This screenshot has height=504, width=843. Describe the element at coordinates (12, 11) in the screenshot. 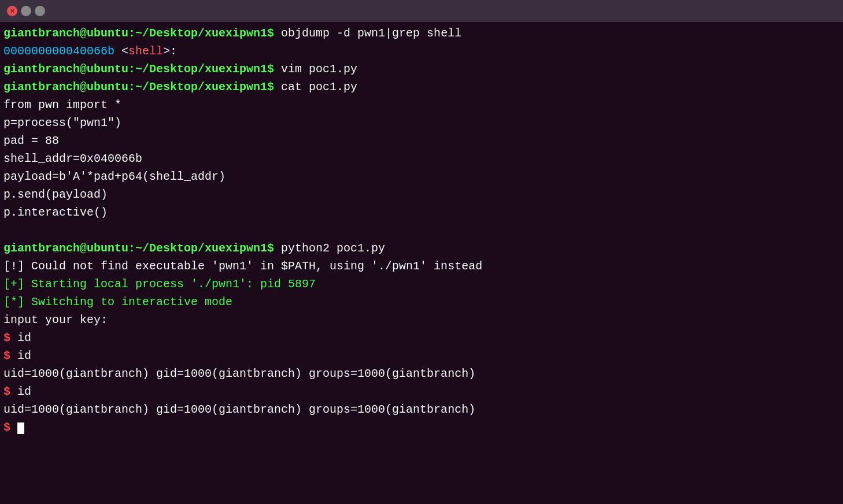

I see `close-button: ✕` at that location.